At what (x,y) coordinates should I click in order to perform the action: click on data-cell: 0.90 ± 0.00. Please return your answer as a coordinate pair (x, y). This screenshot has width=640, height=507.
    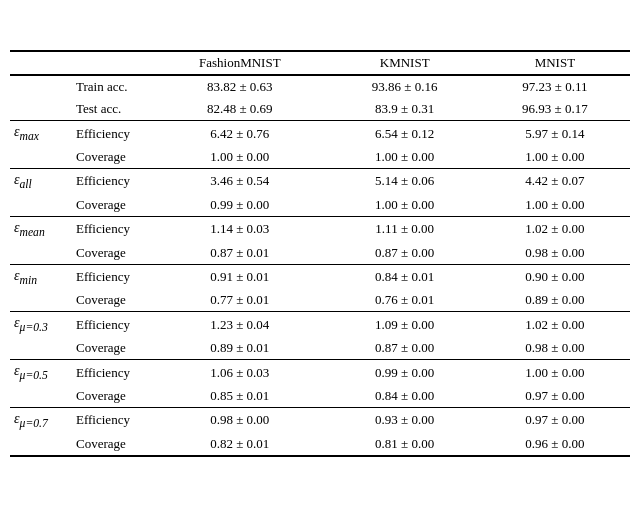
    Looking at the image, I should click on (555, 276).